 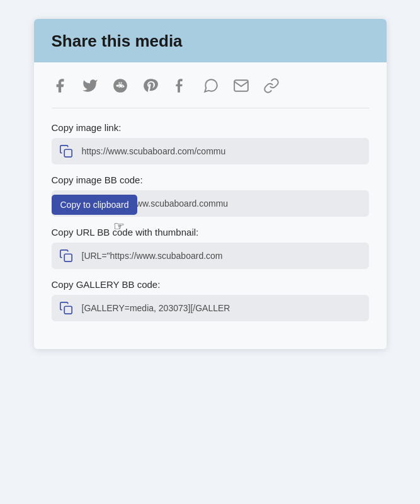 I want to click on copy-gallery-bb-section: Copy GALLERY BB code: [GALLERY=media, 20…, so click(x=210, y=300).